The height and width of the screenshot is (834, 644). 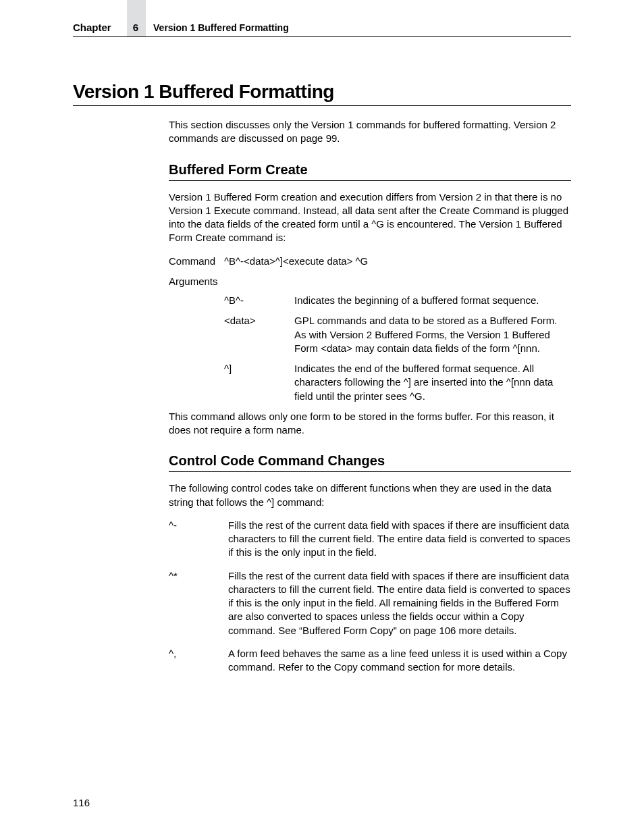 What do you see at coordinates (259, 335) in the screenshot?
I see `argument-term: <data>` at bounding box center [259, 335].